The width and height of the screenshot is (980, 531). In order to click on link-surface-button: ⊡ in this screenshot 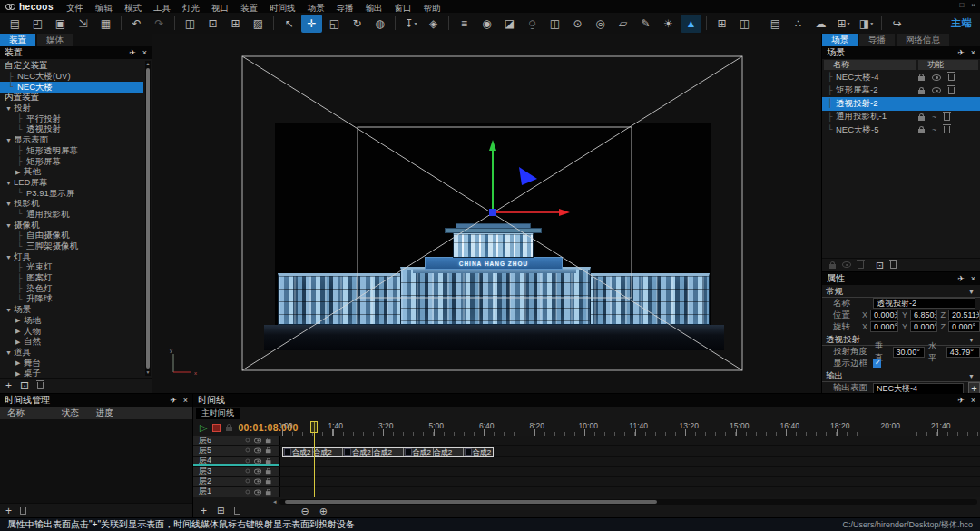, I will do `click(24, 386)`.